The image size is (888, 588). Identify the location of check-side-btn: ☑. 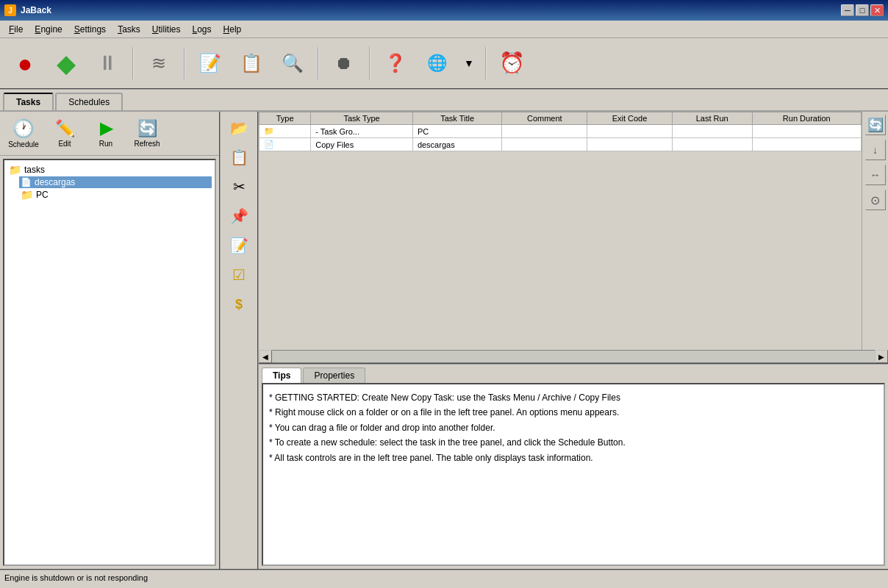
(239, 275).